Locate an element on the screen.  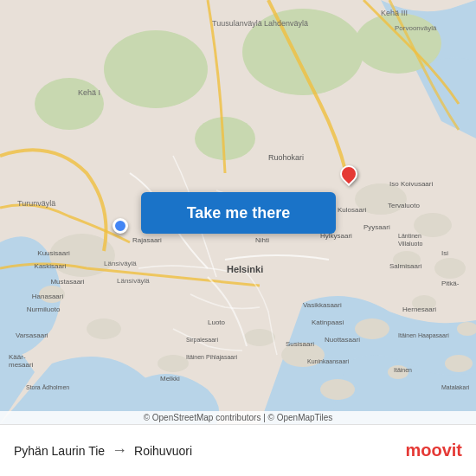
moovit-logo: moovit is located at coordinates (434, 450).